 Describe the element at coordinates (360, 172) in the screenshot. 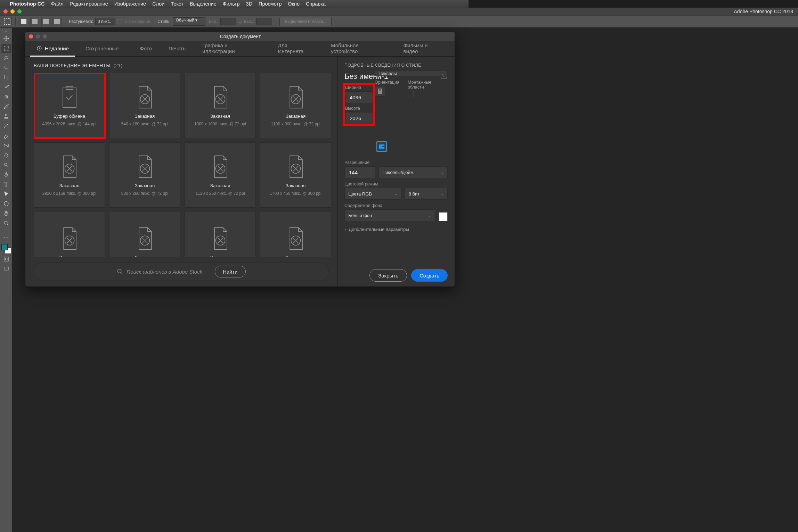

I see `resolution-field` at that location.